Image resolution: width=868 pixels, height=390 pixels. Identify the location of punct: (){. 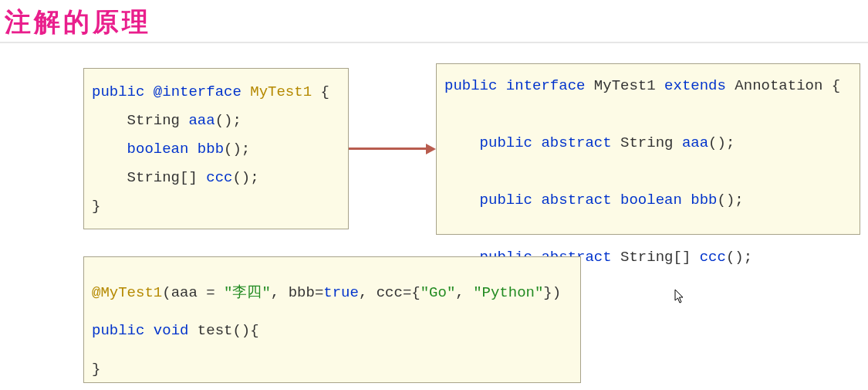
(245, 331).